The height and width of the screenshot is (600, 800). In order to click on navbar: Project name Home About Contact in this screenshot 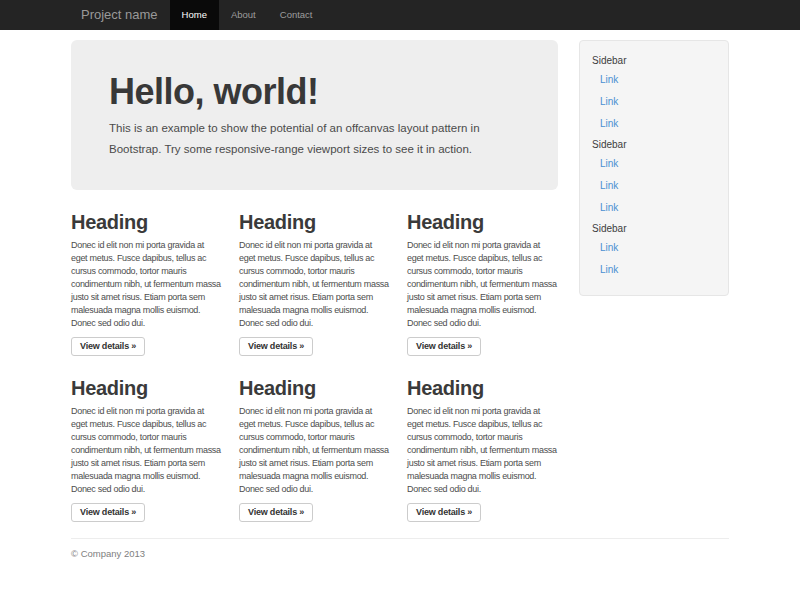, I will do `click(400, 15)`.